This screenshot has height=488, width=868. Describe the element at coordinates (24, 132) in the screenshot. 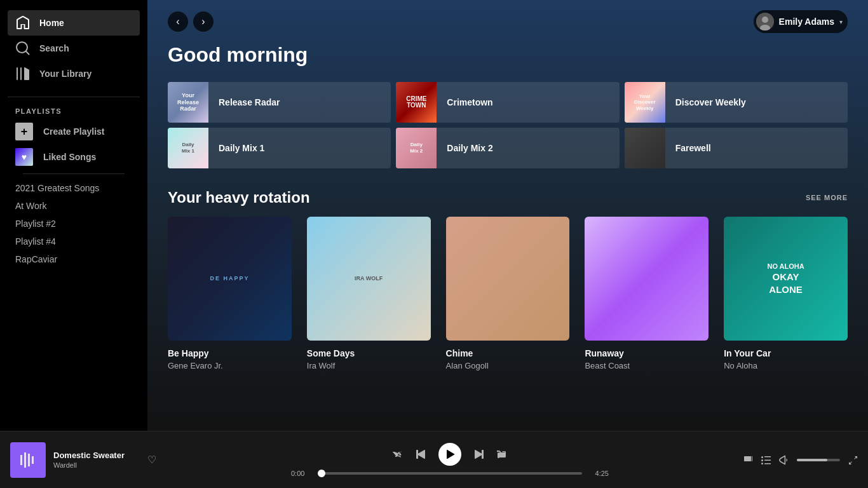

I see `create-playlist-icon: +` at that location.